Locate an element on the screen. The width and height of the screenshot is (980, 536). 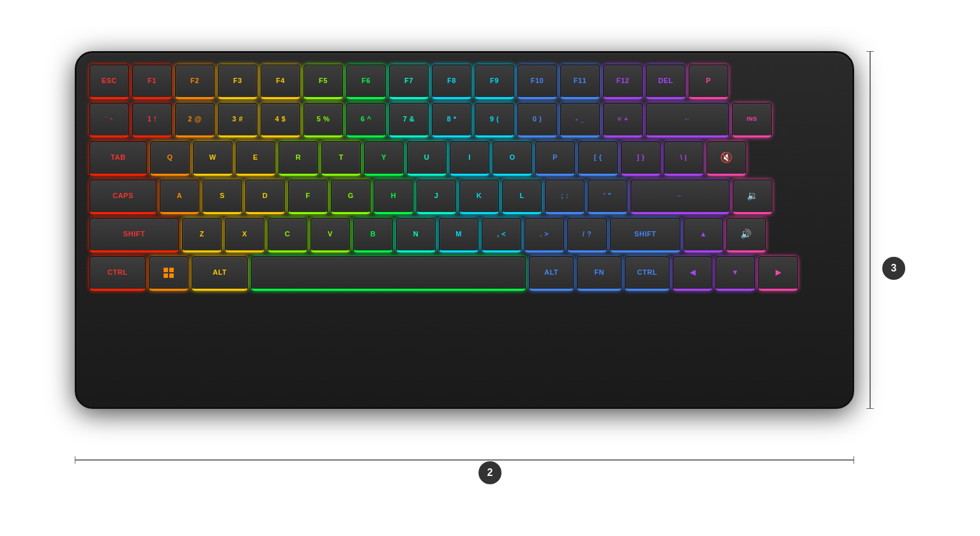
key-q: Q is located at coordinates (170, 158).